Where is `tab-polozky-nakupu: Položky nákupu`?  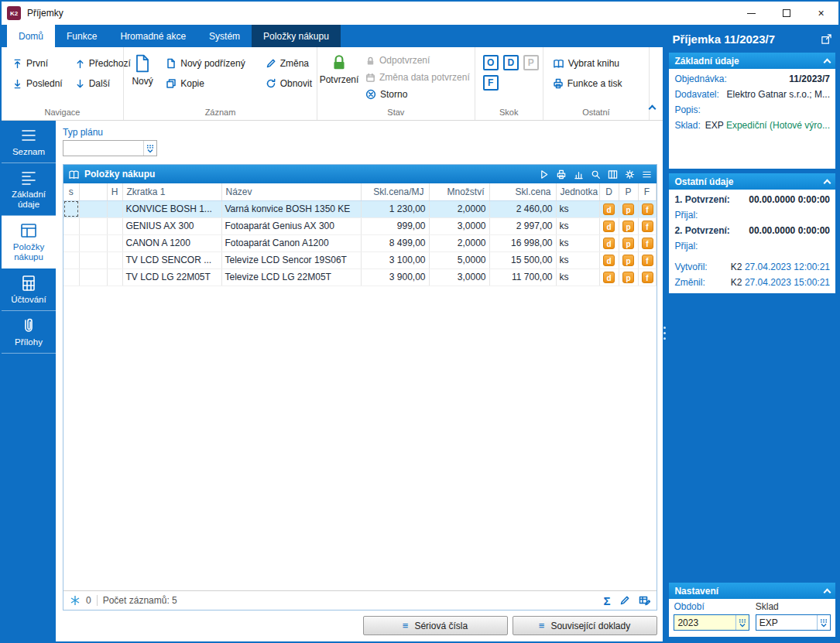 tab-polozky-nakupu: Položky nákupu is located at coordinates (296, 36).